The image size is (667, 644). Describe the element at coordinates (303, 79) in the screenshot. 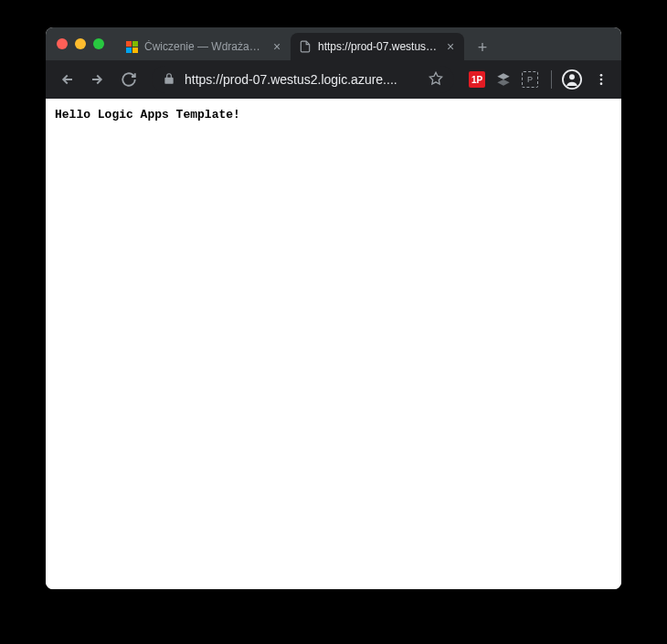

I see `address-bar: https://prod-07.westus2.logic.azure....` at that location.